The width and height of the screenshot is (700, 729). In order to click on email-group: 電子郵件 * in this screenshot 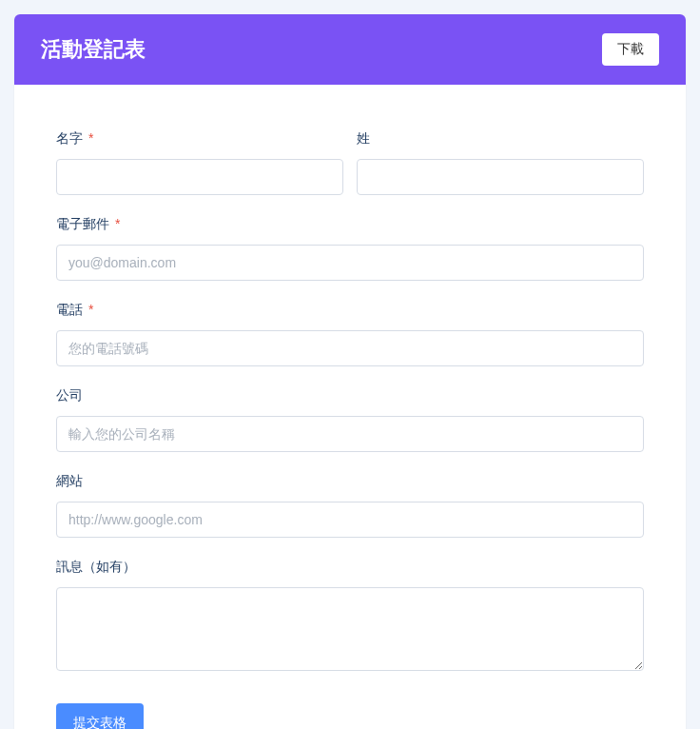, I will do `click(350, 248)`.